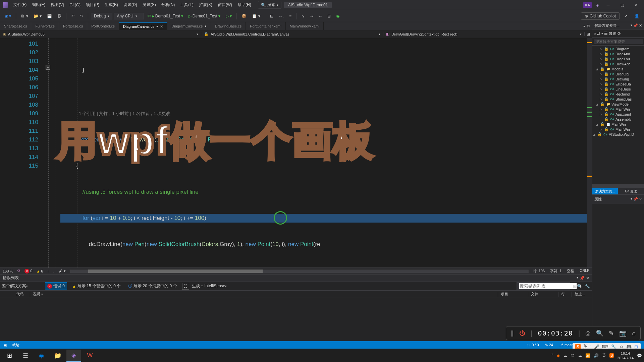  What do you see at coordinates (605, 191) in the screenshot?
I see `tab-solution-explorer: 解决方案资...` at bounding box center [605, 191].